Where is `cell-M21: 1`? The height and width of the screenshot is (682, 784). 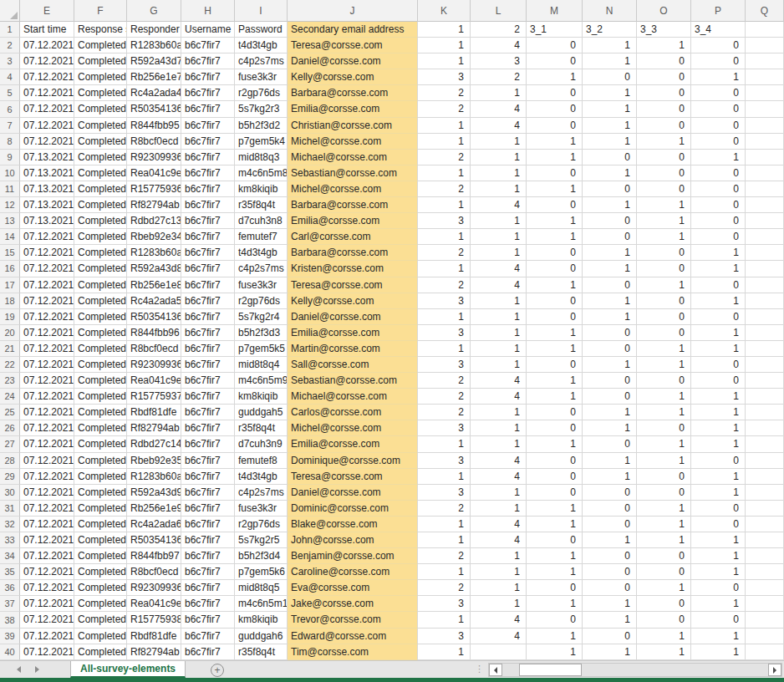 cell-M21: 1 is located at coordinates (555, 349).